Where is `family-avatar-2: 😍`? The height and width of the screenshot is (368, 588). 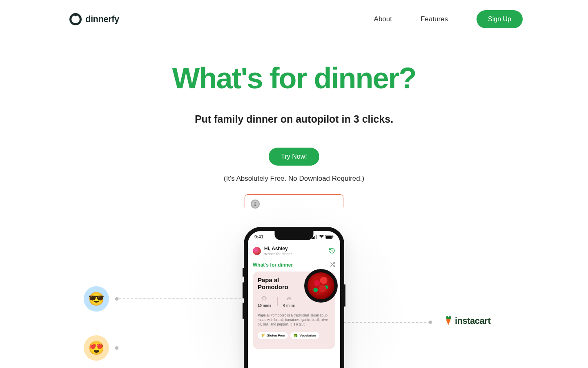
family-avatar-2: 😍 is located at coordinates (96, 348).